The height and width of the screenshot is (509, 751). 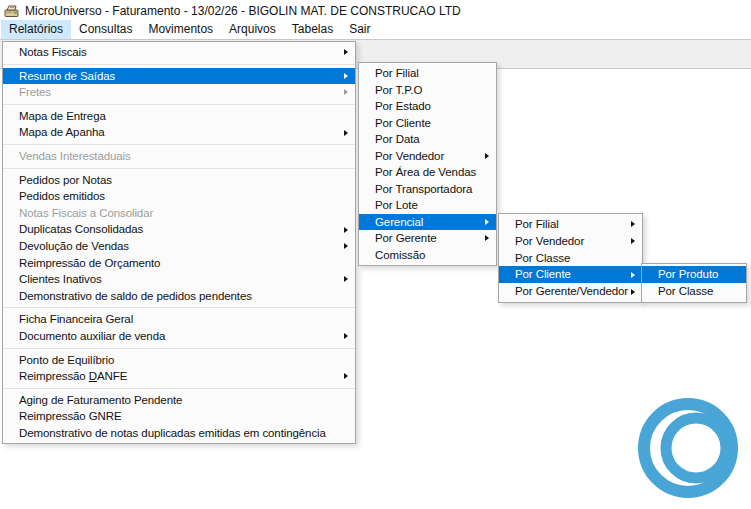 I want to click on menu-item-vendas-interestaduais: Vendas Interestaduais, so click(x=179, y=156).